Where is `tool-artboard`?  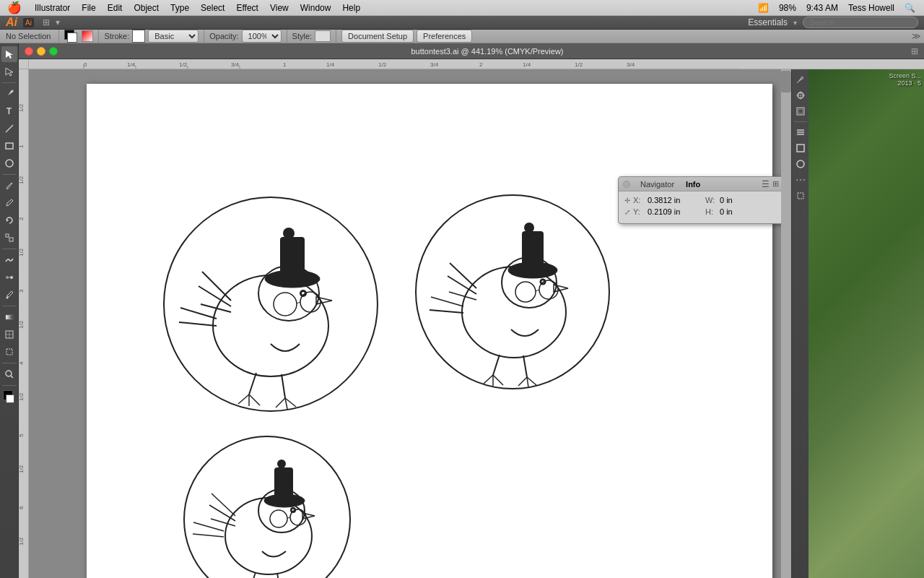 tool-artboard is located at coordinates (9, 352).